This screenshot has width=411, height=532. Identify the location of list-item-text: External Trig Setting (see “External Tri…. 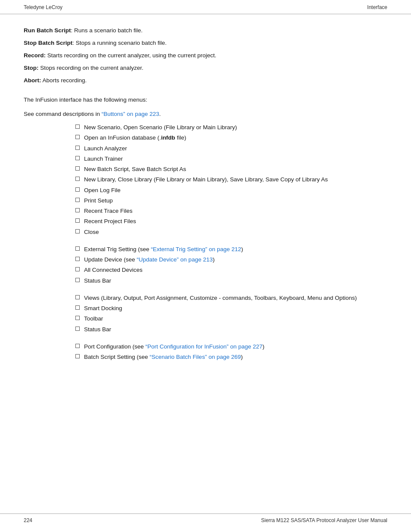
(164, 249).